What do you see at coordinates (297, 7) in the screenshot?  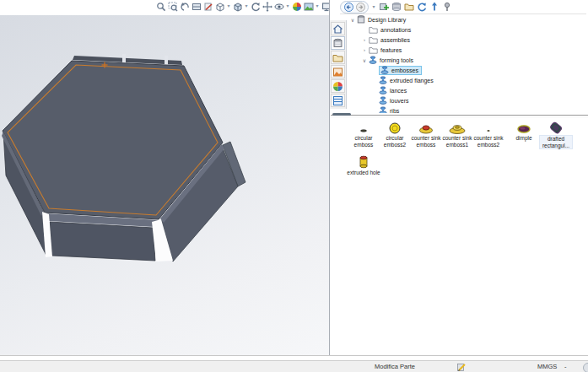 I see `edit-appearance-icon` at bounding box center [297, 7].